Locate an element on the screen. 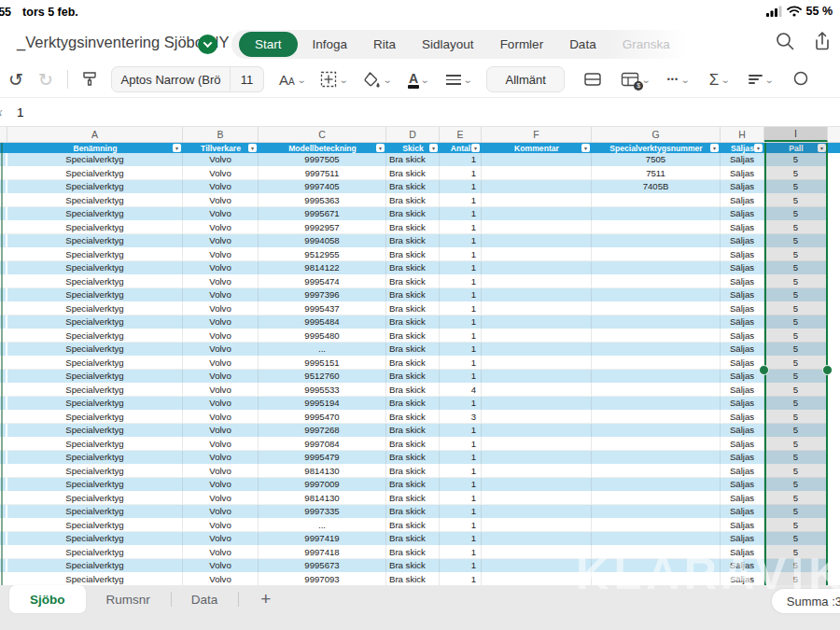  table-cell: 9995437 is located at coordinates (323, 310).